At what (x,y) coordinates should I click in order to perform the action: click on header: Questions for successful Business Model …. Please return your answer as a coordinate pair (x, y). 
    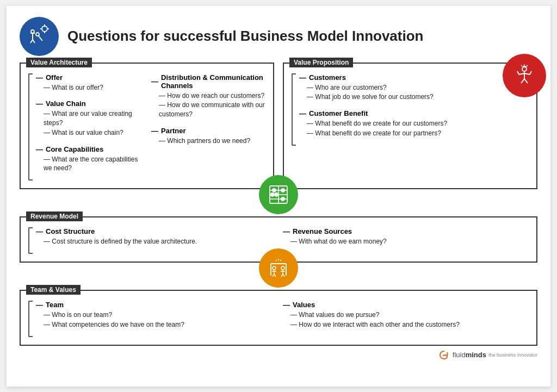
    Looking at the image, I should click on (278, 36).